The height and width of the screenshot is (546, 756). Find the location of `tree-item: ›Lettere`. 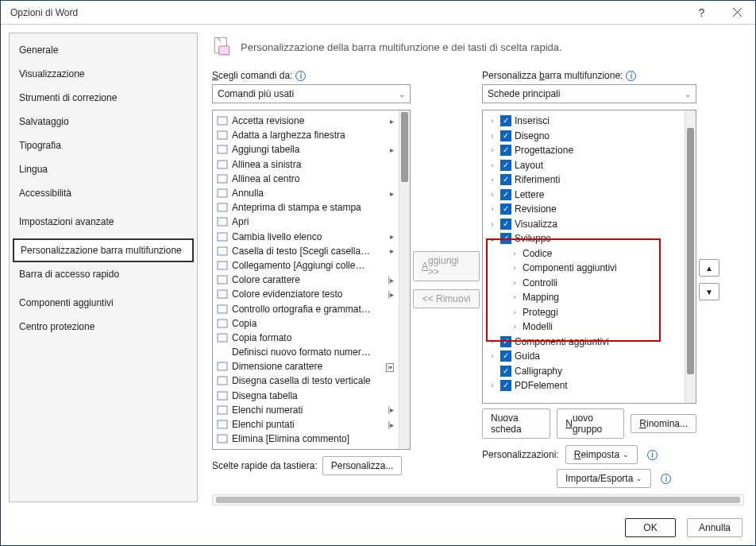

tree-item: ›Lettere is located at coordinates (584, 196).